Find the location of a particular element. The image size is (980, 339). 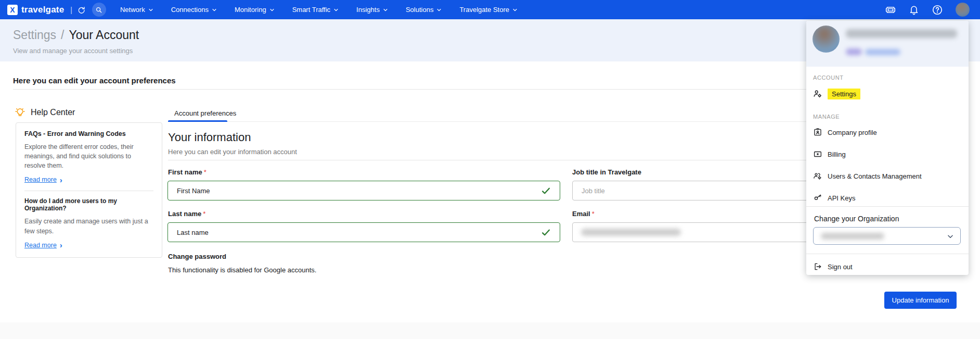

change-organization-label: Change your Organization is located at coordinates (856, 219).